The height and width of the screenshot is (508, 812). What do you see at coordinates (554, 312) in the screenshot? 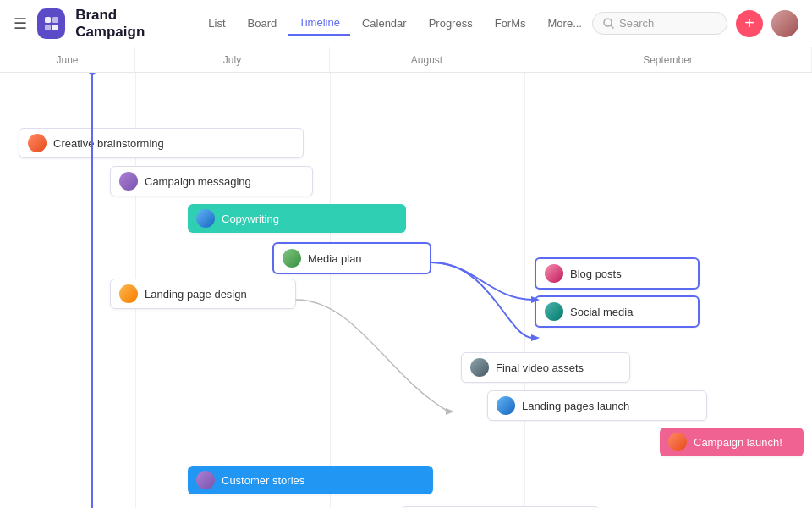
I see `avatar-social` at bounding box center [554, 312].